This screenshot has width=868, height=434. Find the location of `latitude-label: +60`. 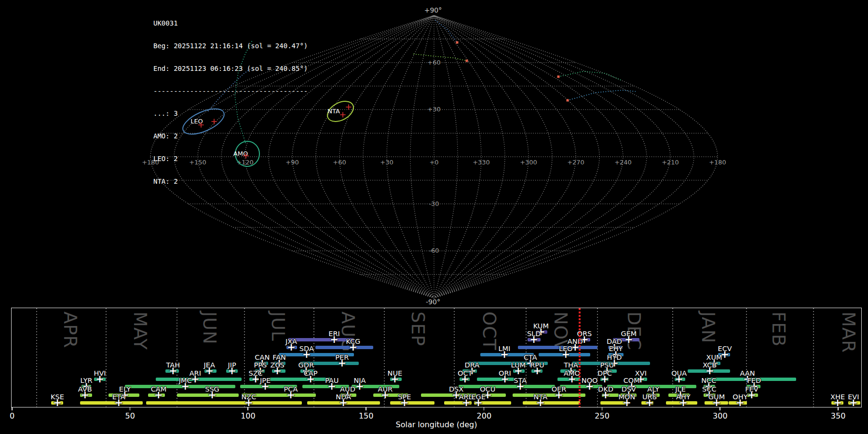

latitude-label: +60 is located at coordinates (434, 63).